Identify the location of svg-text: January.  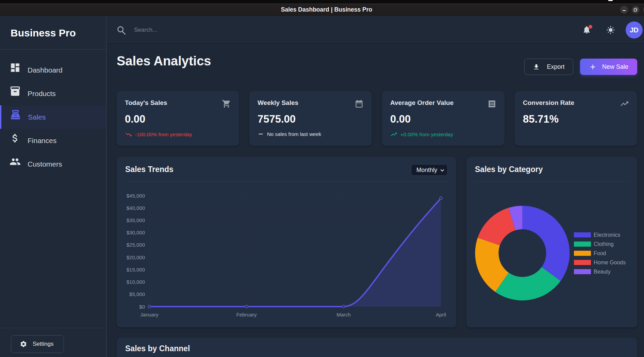
(149, 315).